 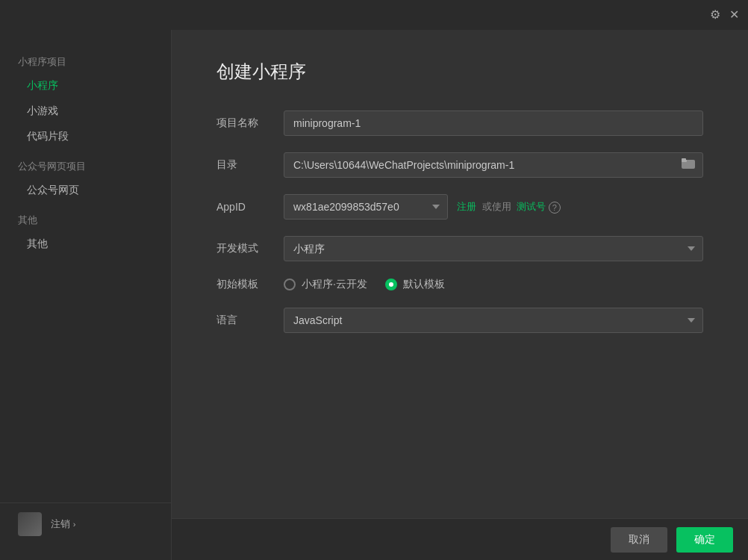 I want to click on appid-select: wx81ae2099853d57e0, so click(x=366, y=207).